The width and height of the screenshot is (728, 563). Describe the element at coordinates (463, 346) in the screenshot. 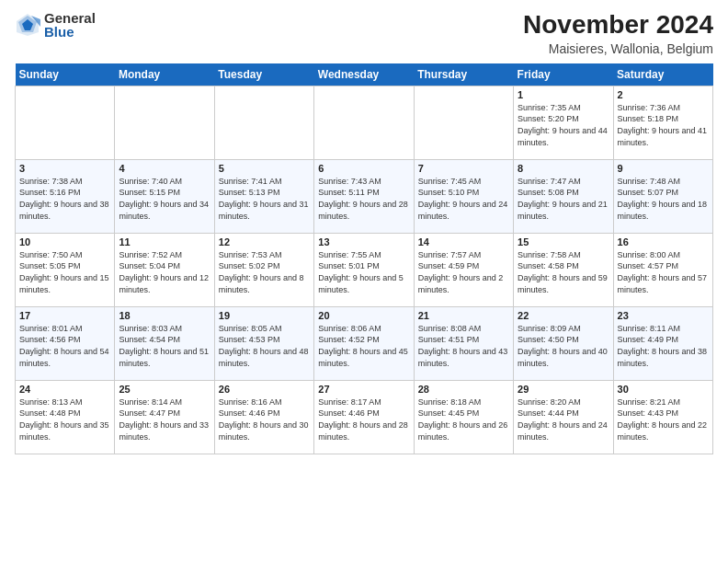

I see `day-info: Sunrise: 8:08 AM Sunset: 4:51 PM Dayligh…` at that location.